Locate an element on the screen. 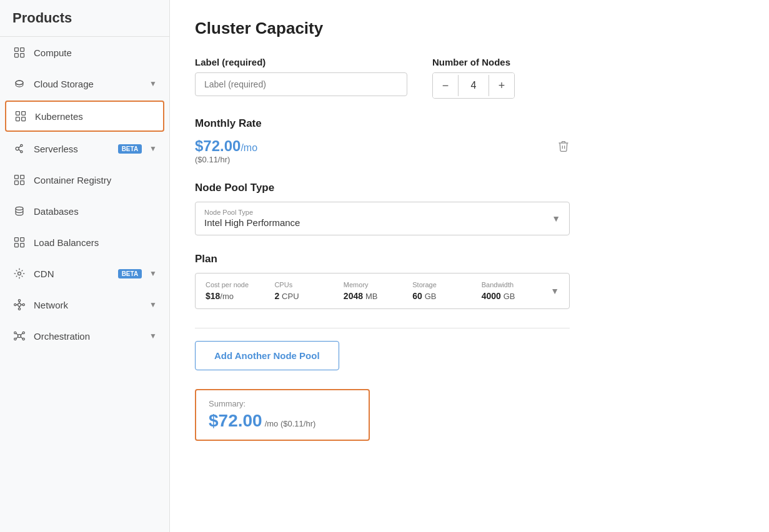 The height and width of the screenshot is (532, 769). label-field-label: Label (required) is located at coordinates (301, 62).